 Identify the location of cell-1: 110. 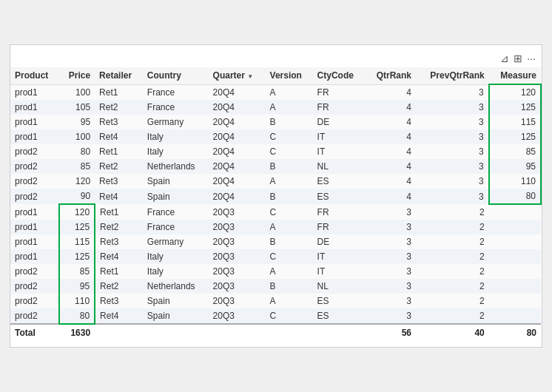
(77, 301).